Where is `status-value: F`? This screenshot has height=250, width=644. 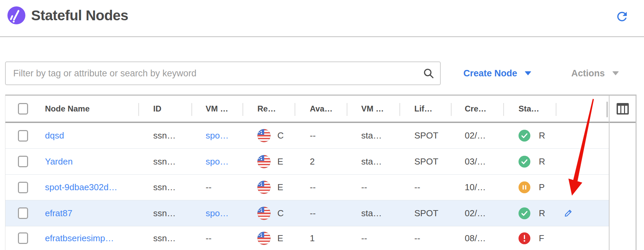 status-value: F is located at coordinates (544, 239).